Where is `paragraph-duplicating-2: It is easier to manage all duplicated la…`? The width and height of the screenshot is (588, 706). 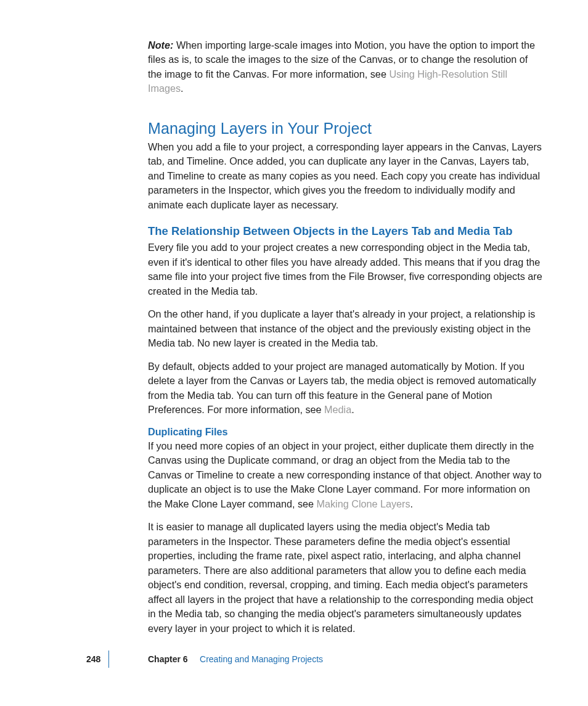 paragraph-duplicating-2: It is easier to manage all duplicated la… is located at coordinates (345, 578).